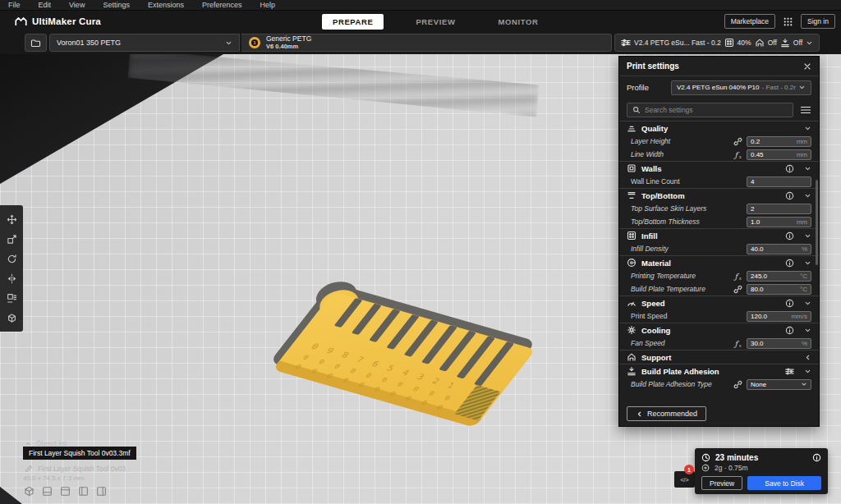 This screenshot has width=841, height=504. What do you see at coordinates (775, 250) in the screenshot?
I see `setting-value: 40.0` at bounding box center [775, 250].